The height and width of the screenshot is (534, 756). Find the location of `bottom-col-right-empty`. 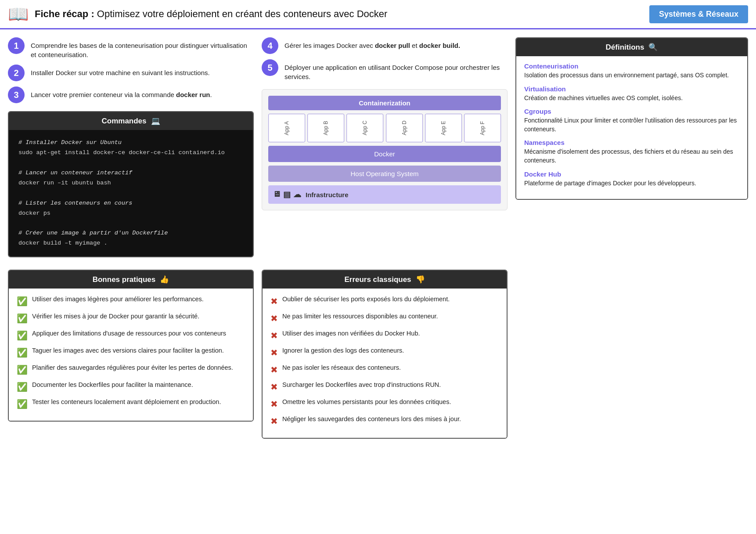

bottom-col-right-empty is located at coordinates (632, 354).